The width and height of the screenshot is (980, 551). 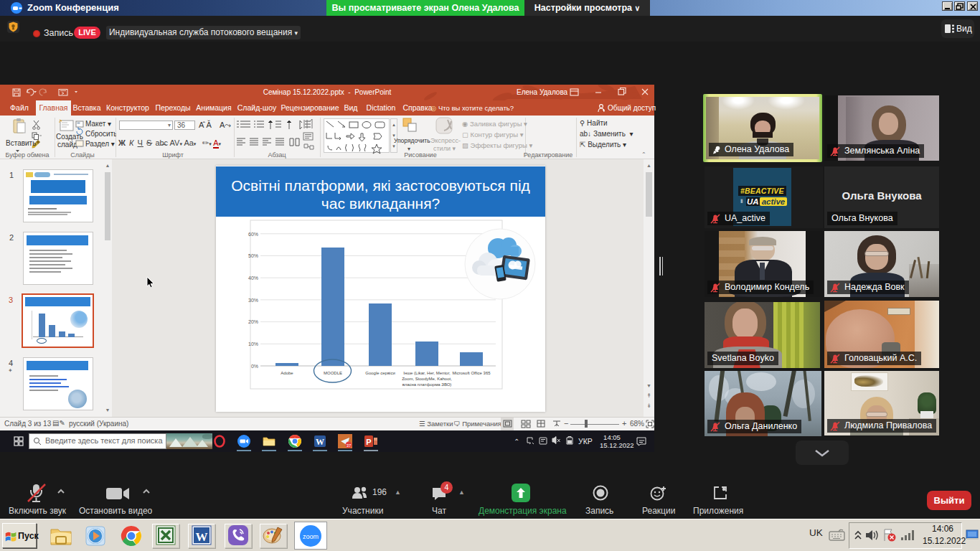 What do you see at coordinates (253, 321) in the screenshot?
I see `svg-text: 20%` at bounding box center [253, 321].